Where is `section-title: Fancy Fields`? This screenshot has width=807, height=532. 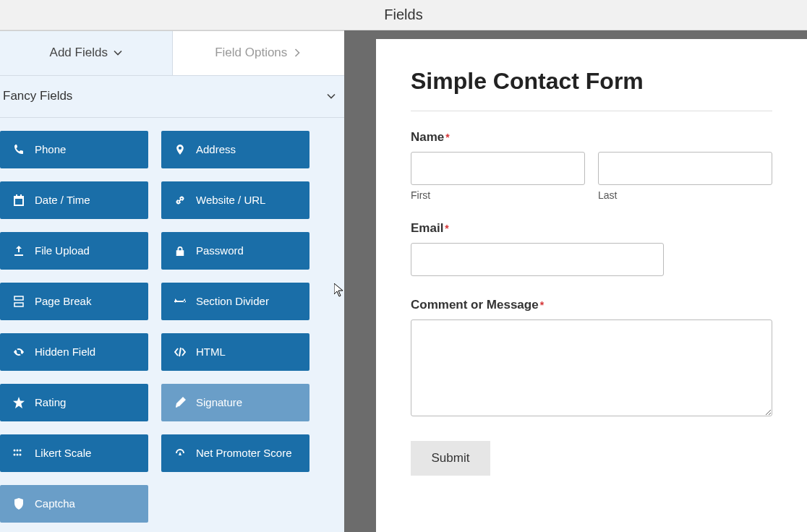
section-title: Fancy Fields is located at coordinates (38, 96).